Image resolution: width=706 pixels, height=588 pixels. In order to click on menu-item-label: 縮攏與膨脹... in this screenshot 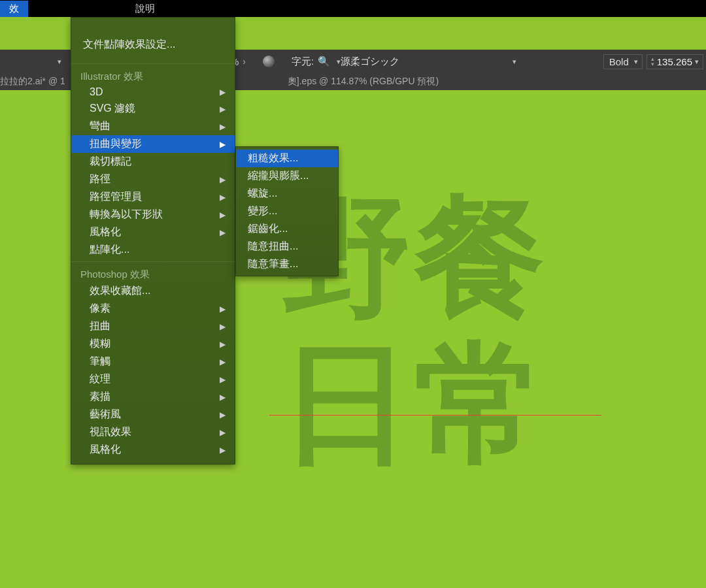, I will do `click(278, 176)`.